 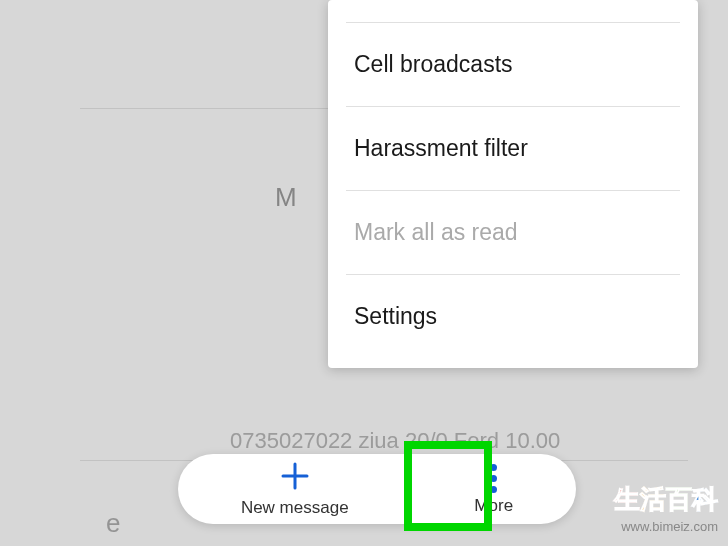 I want to click on more-label: More, so click(x=494, y=506).